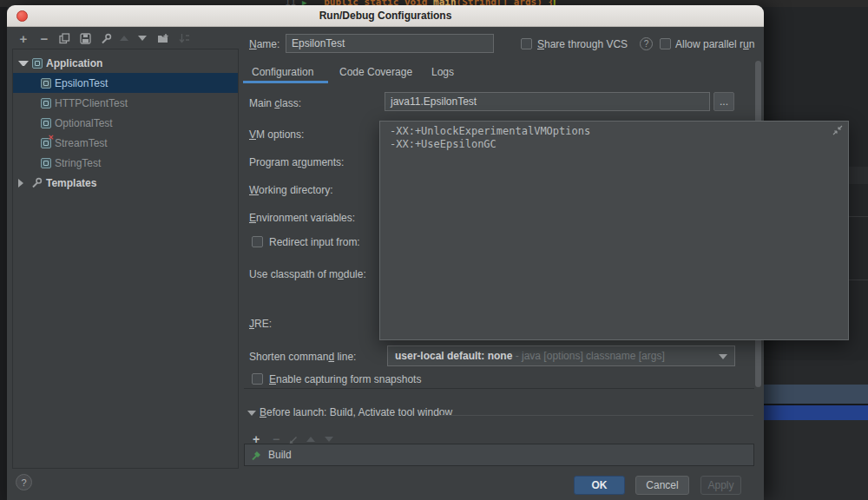  I want to click on task-label: Build, so click(279, 455).